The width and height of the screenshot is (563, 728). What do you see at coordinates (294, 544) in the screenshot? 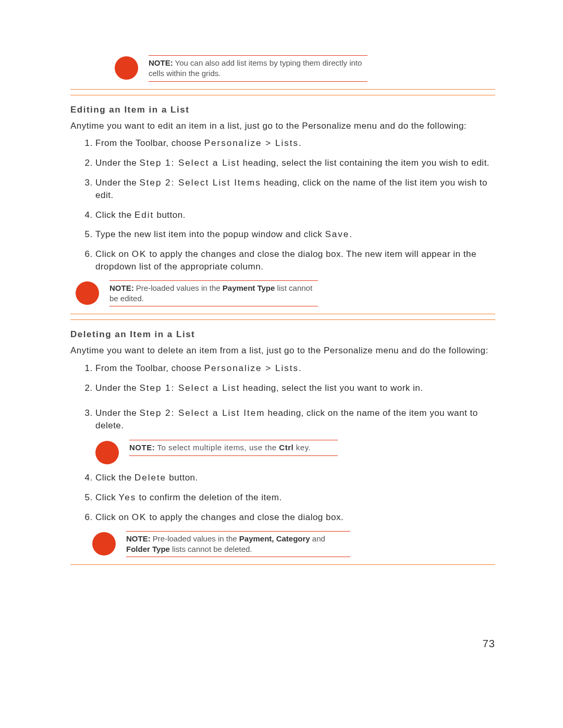
I see `note-delete-restriction: NOTE: Pre-loaded values in the Payment, …` at bounding box center [294, 544].